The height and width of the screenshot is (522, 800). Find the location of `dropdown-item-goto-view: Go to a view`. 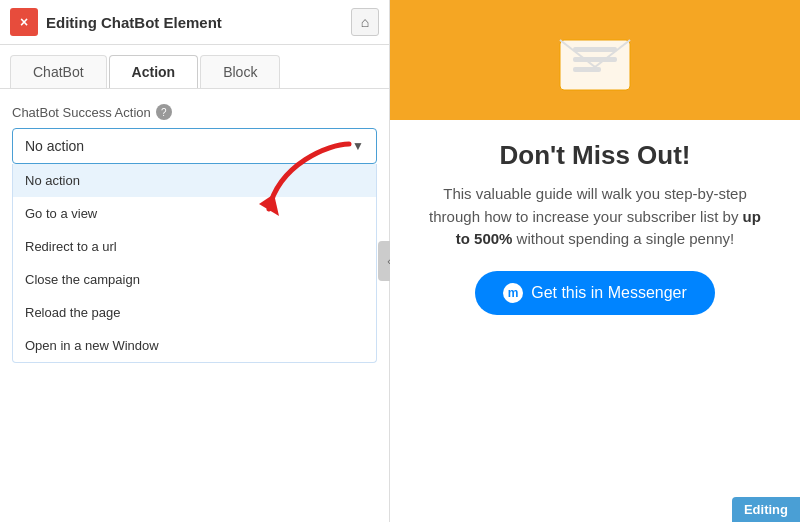

dropdown-item-goto-view: Go to a view is located at coordinates (194, 214).